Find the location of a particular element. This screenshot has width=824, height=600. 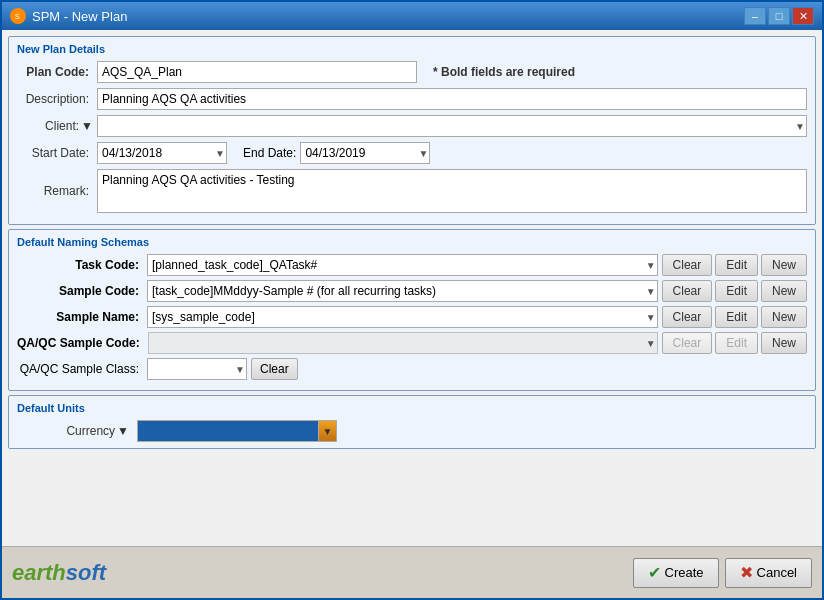

plan-code-label: Plan Code: is located at coordinates (57, 72).